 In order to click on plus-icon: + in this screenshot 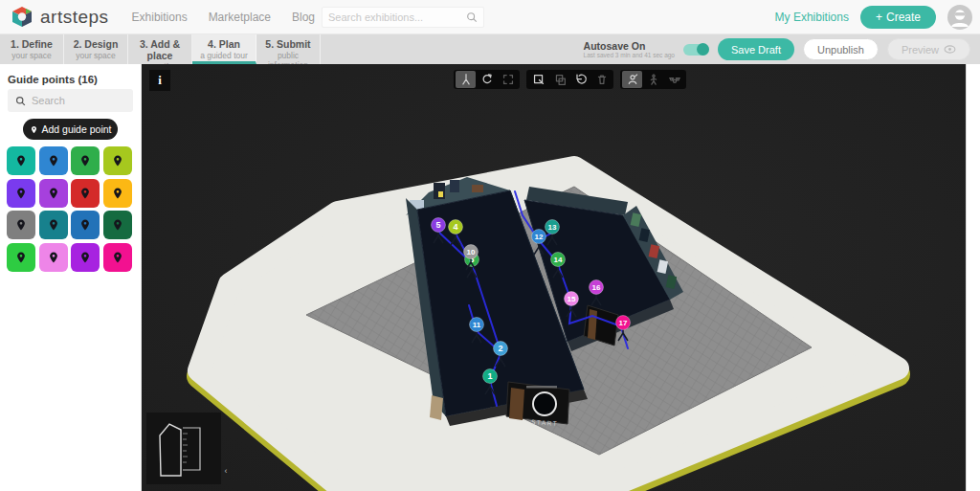, I will do `click(879, 17)`.